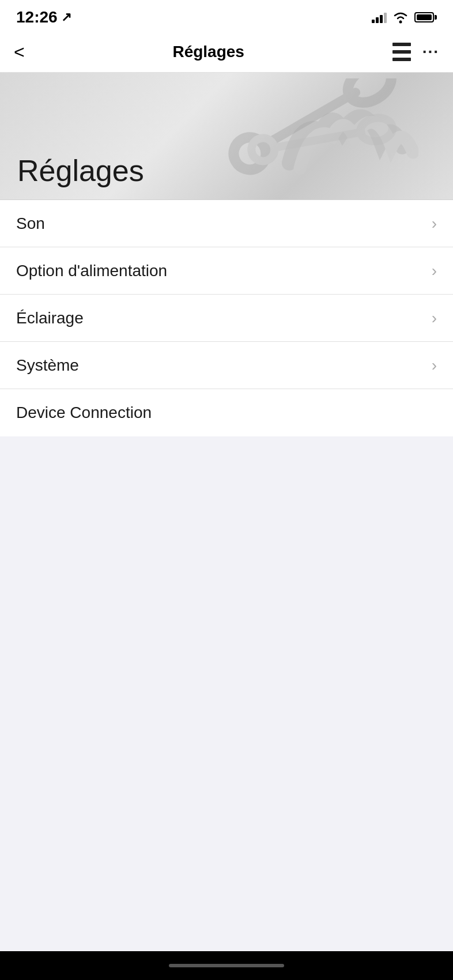  What do you see at coordinates (209, 52) in the screenshot?
I see `nav-title: Réglages` at bounding box center [209, 52].